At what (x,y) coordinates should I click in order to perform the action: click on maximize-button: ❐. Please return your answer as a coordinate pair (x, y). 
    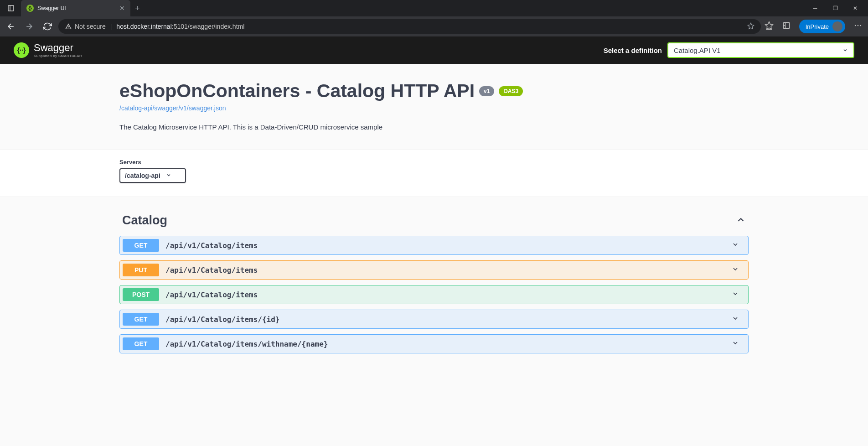
    Looking at the image, I should click on (835, 8).